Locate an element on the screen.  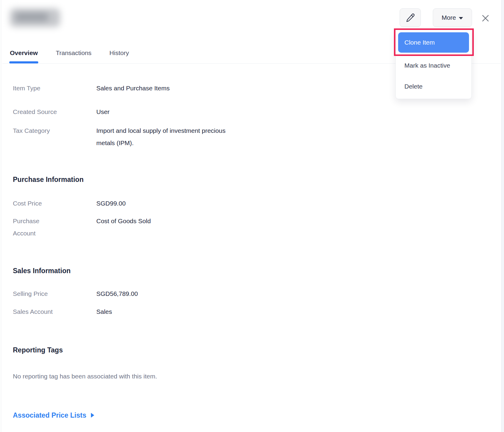
tab-bar: Overview Transactions History is located at coordinates (69, 53).